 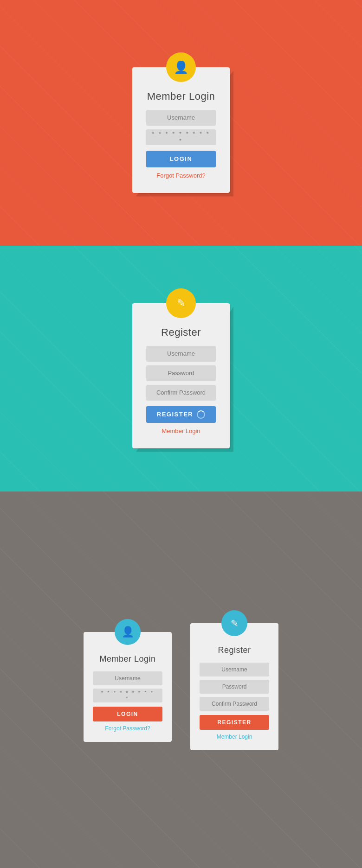 I want to click on register-button-2: REGISTER, so click(x=181, y=415).